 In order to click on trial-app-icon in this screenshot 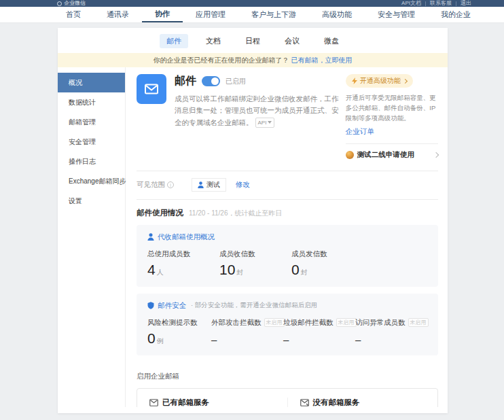, I will do `click(350, 155)`.